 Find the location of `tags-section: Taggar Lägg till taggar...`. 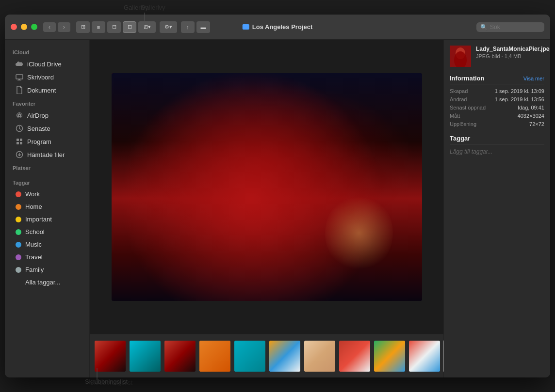

tags-section: Taggar Lägg till taggar... is located at coordinates (497, 145).